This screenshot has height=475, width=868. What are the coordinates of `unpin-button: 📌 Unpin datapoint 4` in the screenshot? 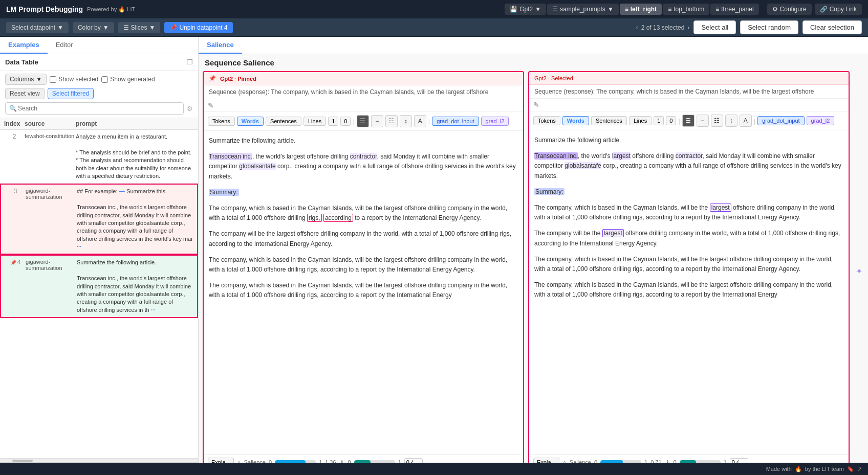 It's located at (199, 28).